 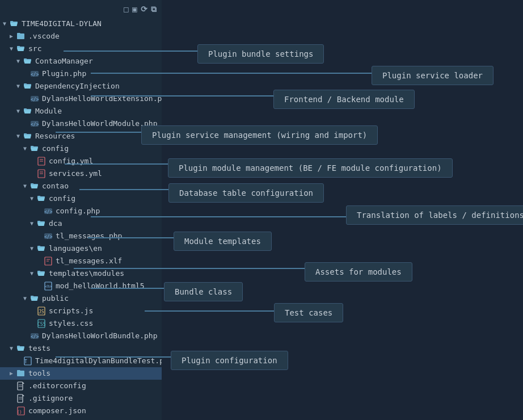 I want to click on tree-item-composer-json: {}composer.json, so click(x=81, y=411).